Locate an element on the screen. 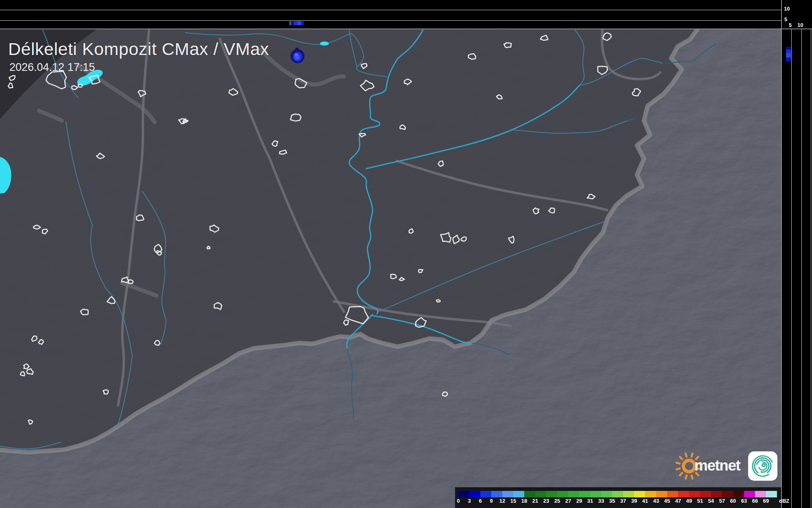 Image resolution: width=812 pixels, height=508 pixels. spiral-app-icon is located at coordinates (763, 466).